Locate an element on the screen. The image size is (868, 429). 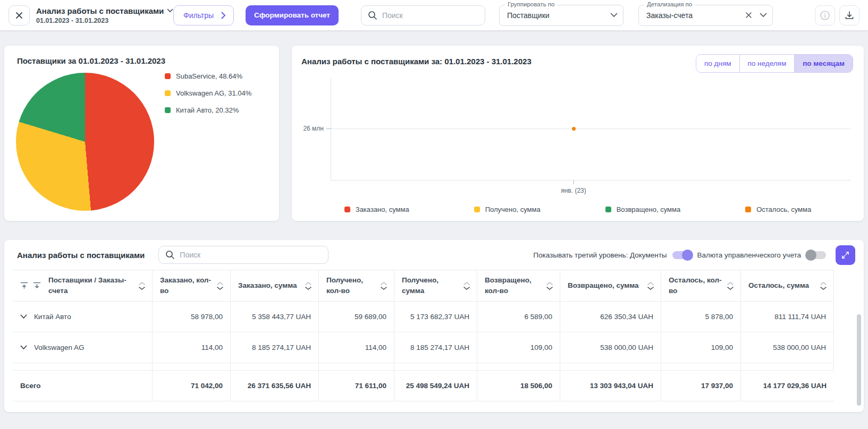
download-icon is located at coordinates (849, 15).